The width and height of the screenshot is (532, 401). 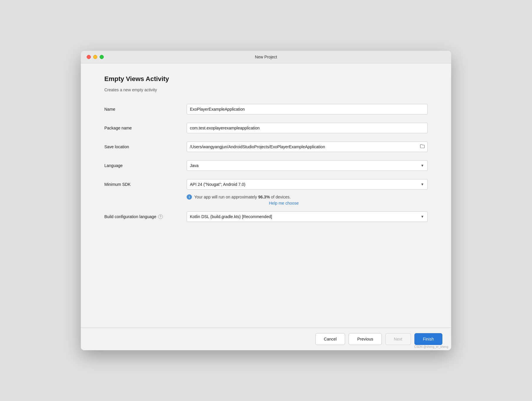 What do you see at coordinates (330, 339) in the screenshot?
I see `cancel-button: Cancel` at bounding box center [330, 339].